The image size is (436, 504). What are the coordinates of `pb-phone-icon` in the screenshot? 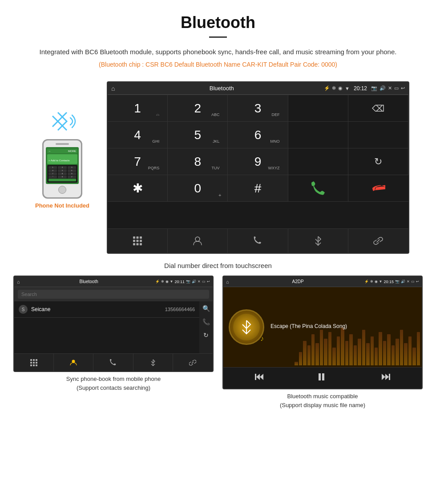 It's located at (113, 363).